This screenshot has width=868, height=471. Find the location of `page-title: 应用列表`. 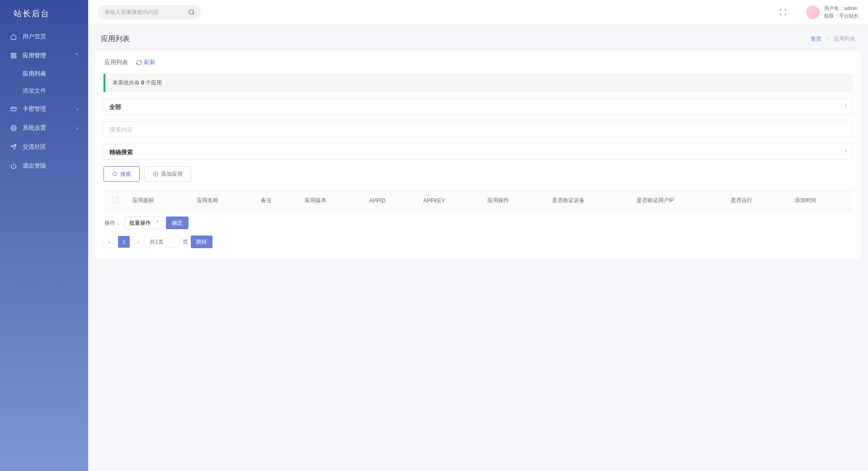

page-title: 应用列表 is located at coordinates (115, 39).